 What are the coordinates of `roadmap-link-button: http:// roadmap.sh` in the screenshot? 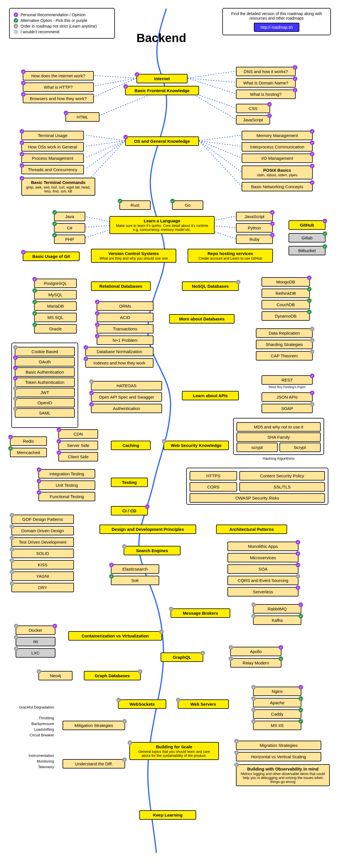 It's located at (277, 28).